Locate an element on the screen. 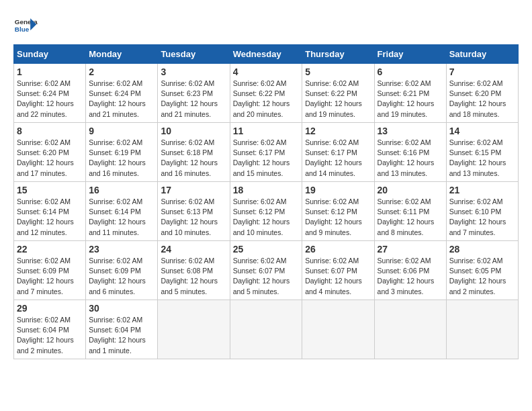  day-number: 2 is located at coordinates (122, 72).